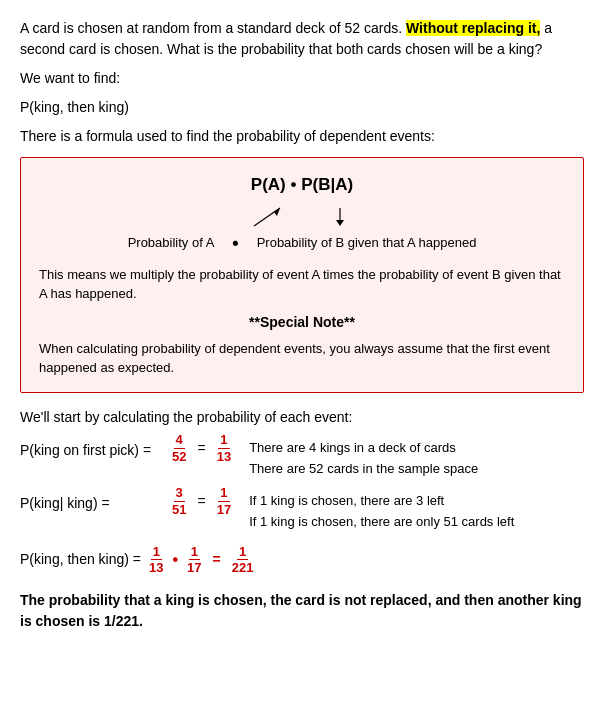 The width and height of the screenshot is (604, 721). Describe the element at coordinates (382, 512) in the screenshot. I see `p-king-given-desc: If 1 king is chosen, there are 3 left If…` at that location.